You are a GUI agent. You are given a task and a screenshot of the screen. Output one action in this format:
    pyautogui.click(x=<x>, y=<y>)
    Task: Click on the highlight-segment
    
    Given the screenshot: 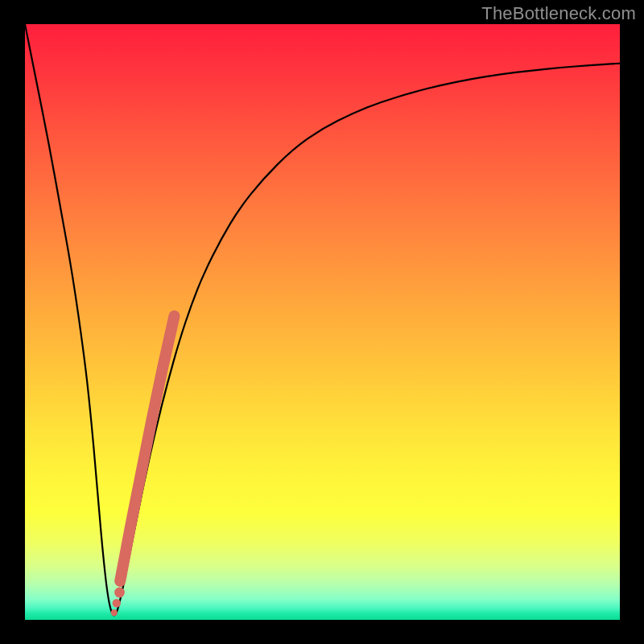 What is the action you would take?
    pyautogui.click(x=147, y=449)
    